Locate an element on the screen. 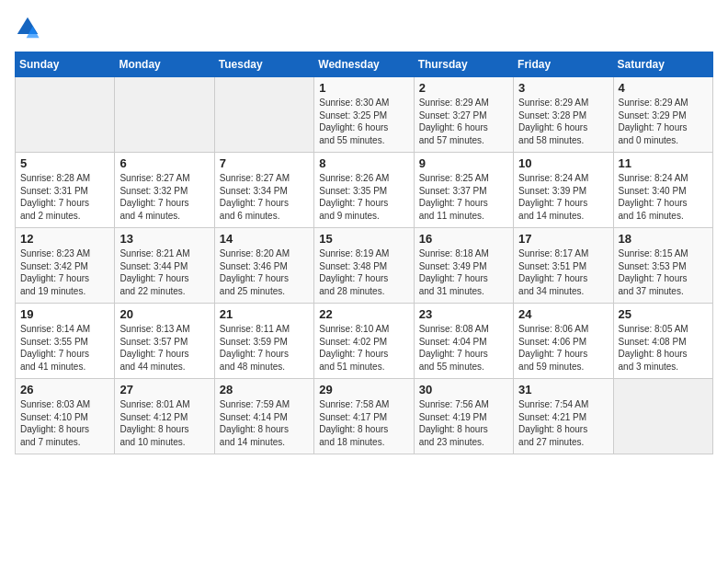 The width and height of the screenshot is (728, 563). calendar-cell: 29Sunrise: 7:58 AM Sunset: 4:17 PM Dayli… is located at coordinates (364, 417).